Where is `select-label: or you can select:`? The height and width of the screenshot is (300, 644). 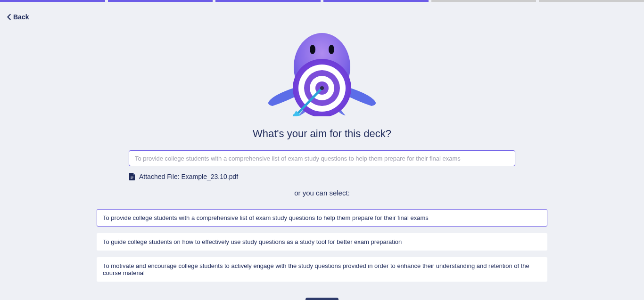 select-label: or you can select: is located at coordinates (322, 193).